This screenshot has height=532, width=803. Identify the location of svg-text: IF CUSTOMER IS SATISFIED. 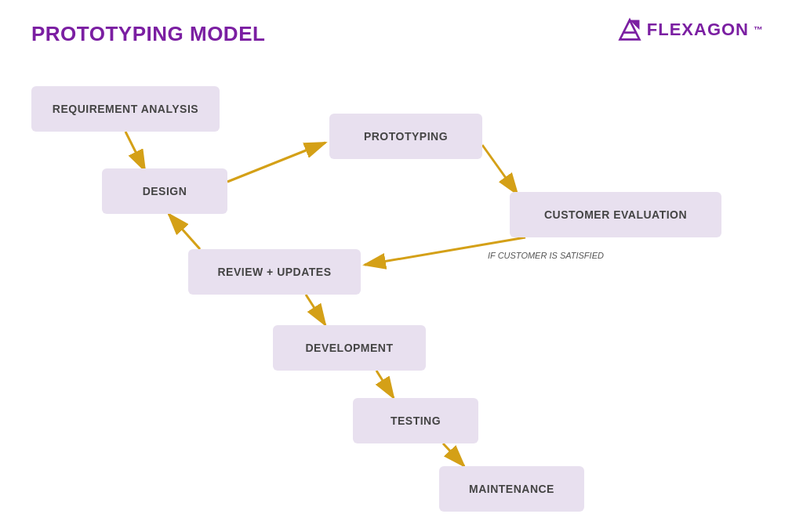
(546, 255).